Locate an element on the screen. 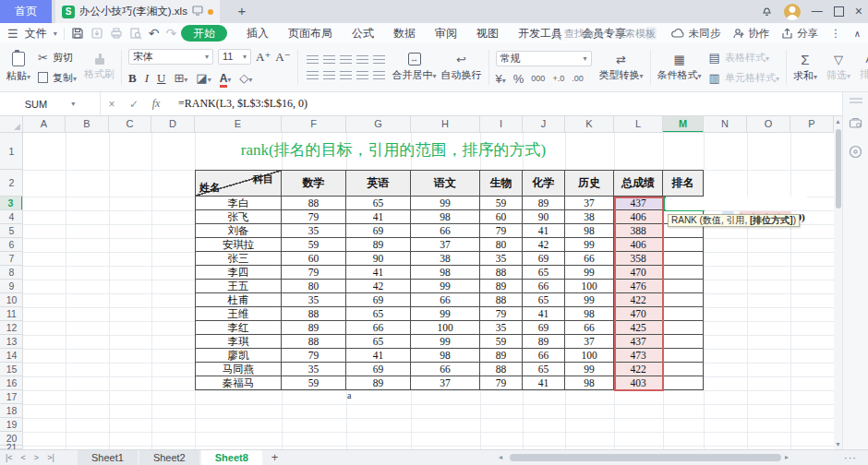  sum-button: Σ 求和▾ is located at coordinates (805, 67).